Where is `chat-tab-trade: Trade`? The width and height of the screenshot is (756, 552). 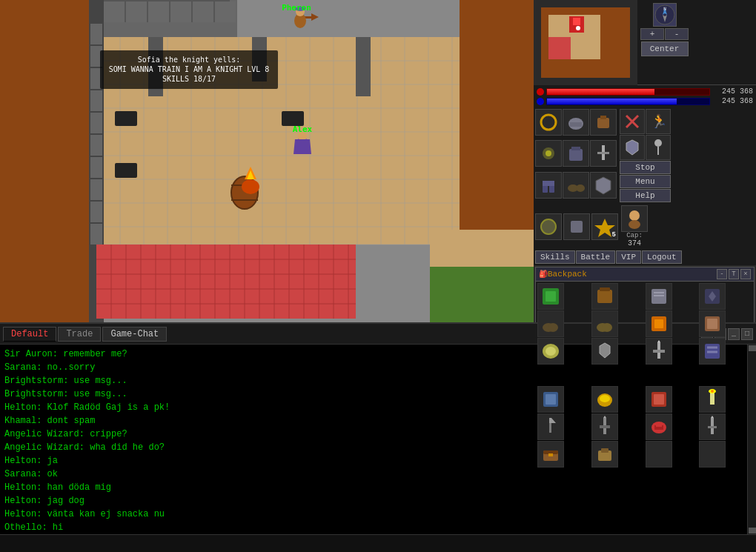
chat-tab-trade: Trade is located at coordinates (79, 334).